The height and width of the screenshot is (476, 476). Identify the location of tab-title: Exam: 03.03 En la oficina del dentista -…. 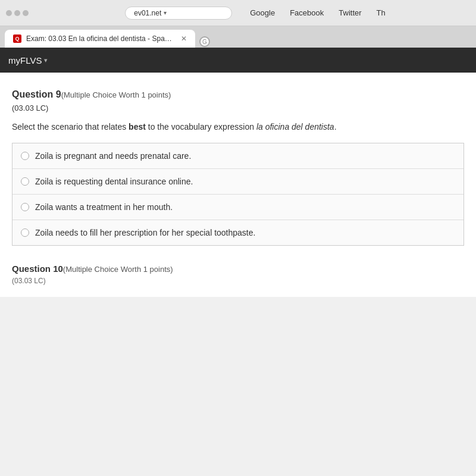
(100, 39).